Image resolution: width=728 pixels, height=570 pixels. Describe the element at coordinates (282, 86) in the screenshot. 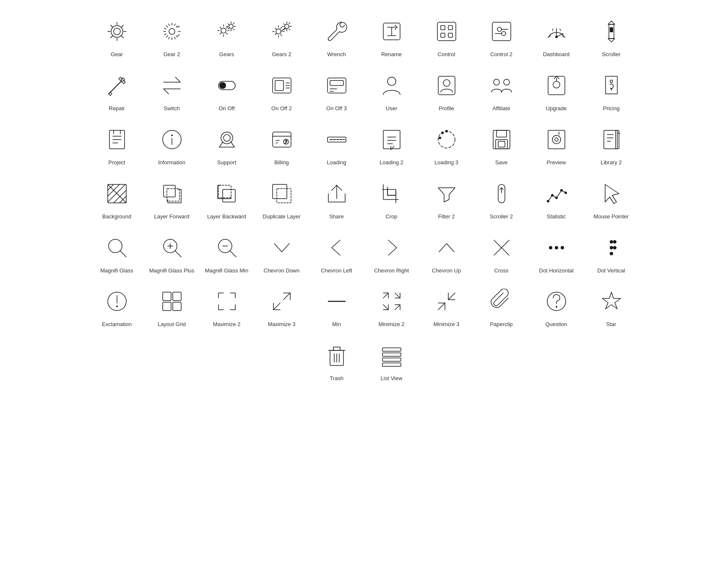

I see `onoff2-icon` at that location.